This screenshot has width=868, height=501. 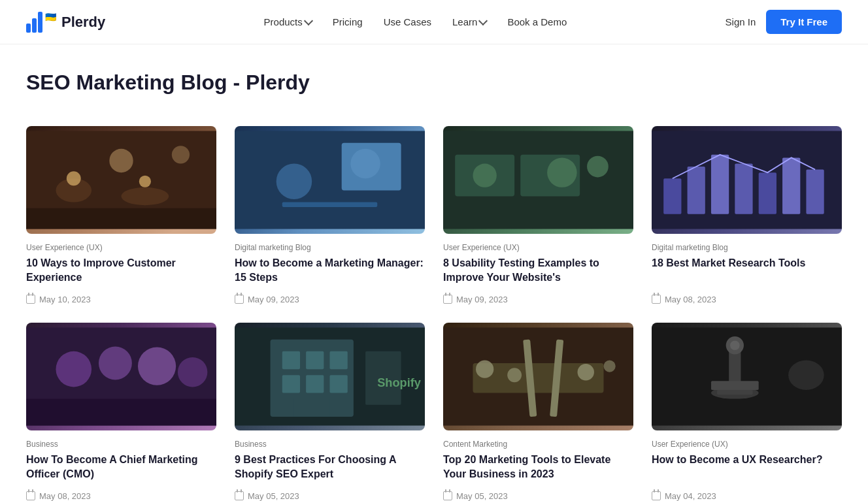 What do you see at coordinates (539, 468) in the screenshot?
I see `card-title: Top 20 Marketing Tools to Elevate Your B…` at bounding box center [539, 468].